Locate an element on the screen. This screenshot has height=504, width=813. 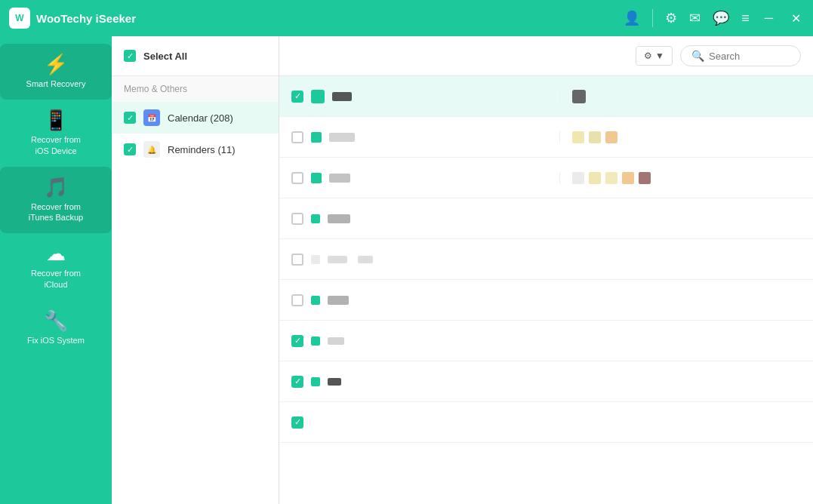
titlebar-left: W WooTechy iSeeker is located at coordinates (72, 18).